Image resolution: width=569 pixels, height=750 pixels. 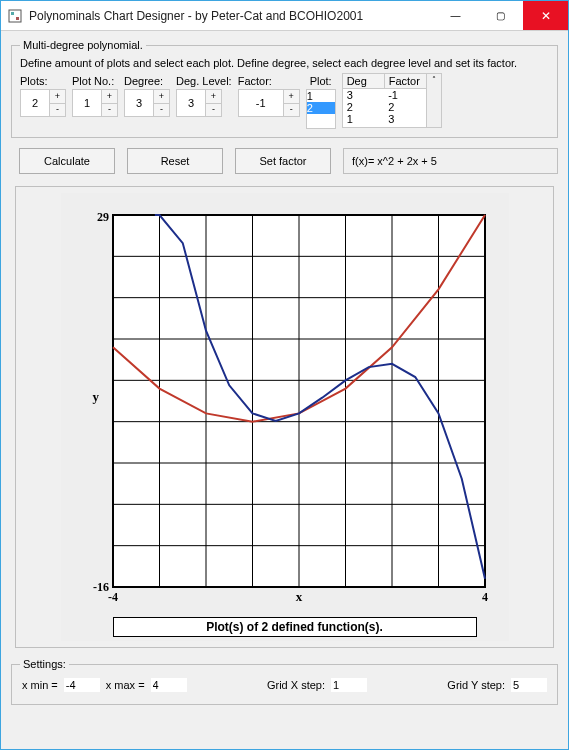 What do you see at coordinates (292, 110) in the screenshot?
I see `factor-down-button: -` at bounding box center [292, 110].